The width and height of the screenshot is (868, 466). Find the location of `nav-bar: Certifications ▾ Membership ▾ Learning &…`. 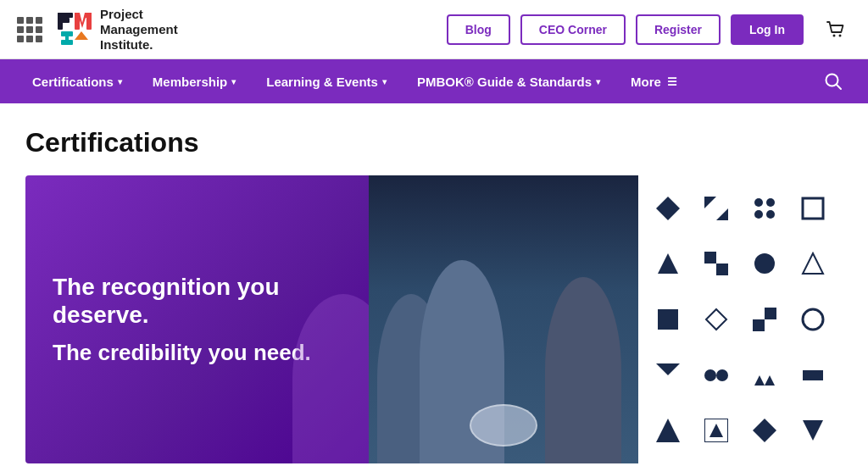

nav-bar: Certifications ▾ Membership ▾ Learning &… is located at coordinates (434, 81).